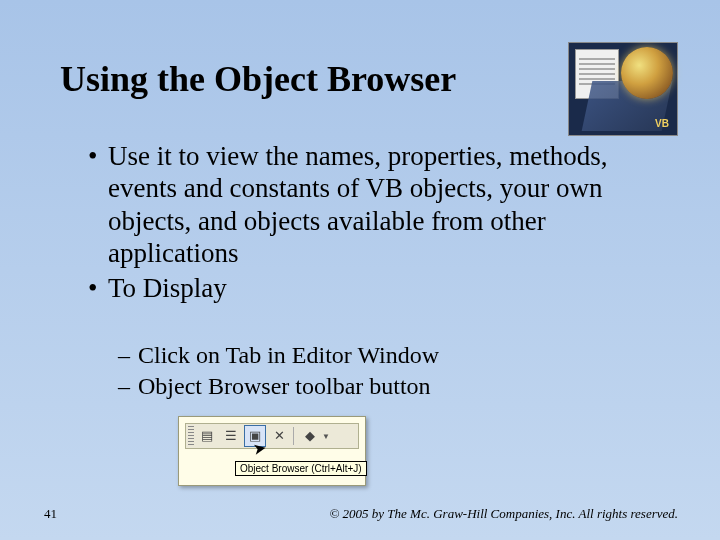 The image size is (720, 540). Describe the element at coordinates (191, 436) in the screenshot. I see `toolbar-grip` at that location.